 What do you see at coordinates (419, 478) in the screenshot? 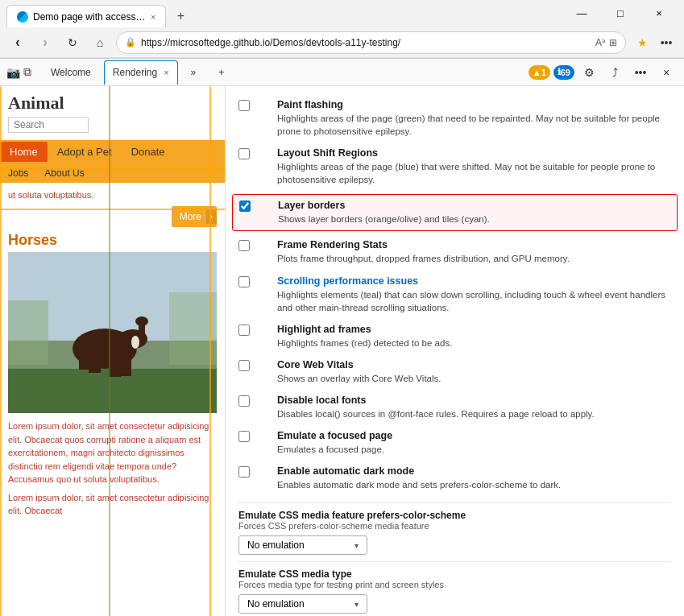
I see `auto-dark-text: Enable automatic dark mode Enables autom…` at bounding box center [419, 478].